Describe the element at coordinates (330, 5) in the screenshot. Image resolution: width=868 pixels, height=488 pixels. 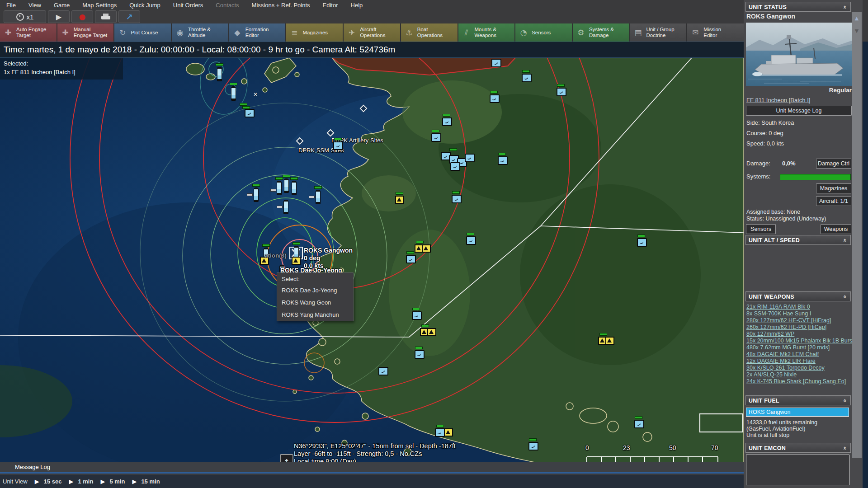
I see `menu-editor: Editor` at that location.